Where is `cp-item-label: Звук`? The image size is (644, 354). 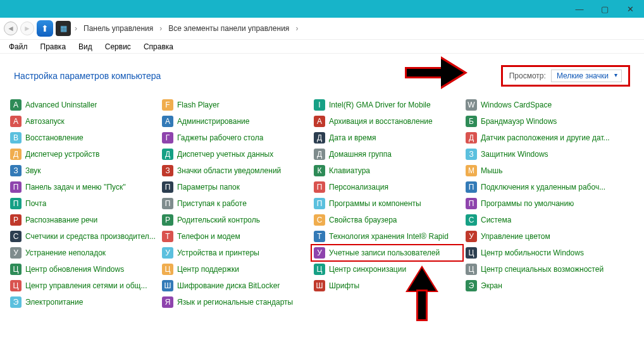 cp-item-label: Звук is located at coordinates (33, 171).